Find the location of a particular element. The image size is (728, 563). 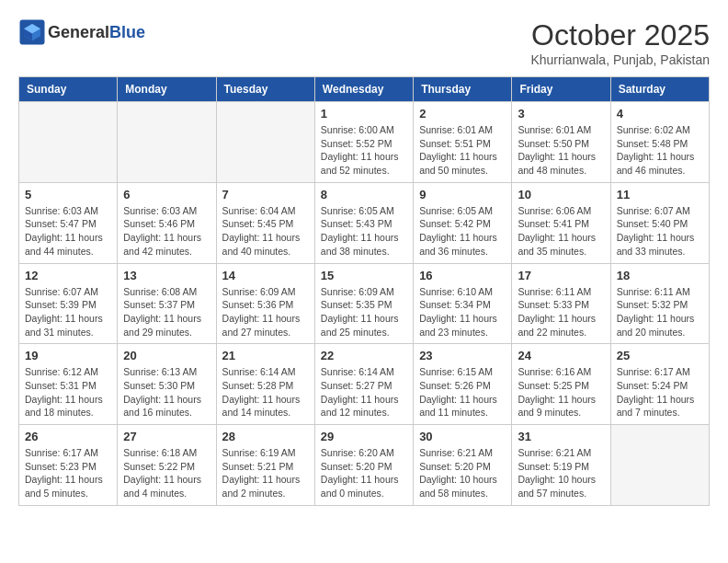

day-header-thursday: Thursday is located at coordinates (463, 90).